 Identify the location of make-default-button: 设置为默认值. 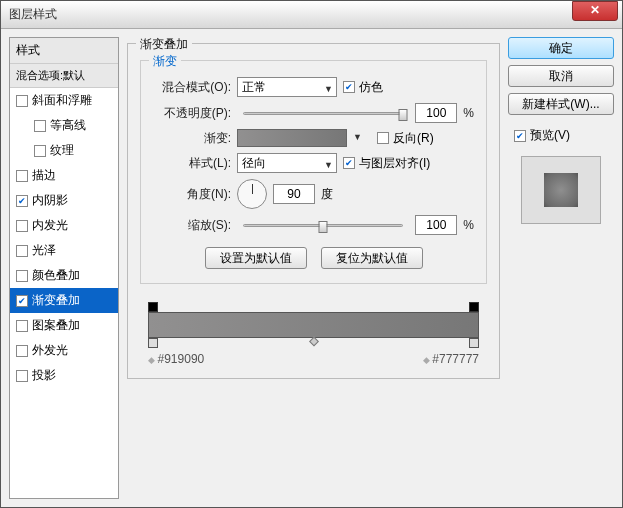
(256, 258).